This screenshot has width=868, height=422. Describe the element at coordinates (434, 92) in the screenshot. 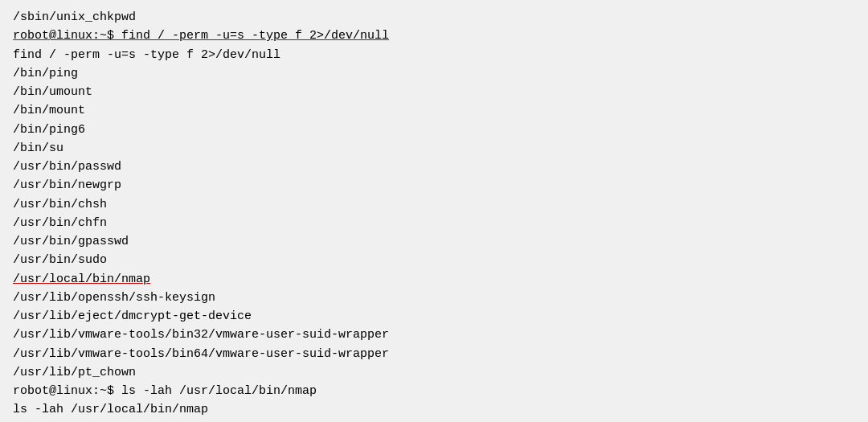

I see `line-bin-umount: /bin/umount` at that location.